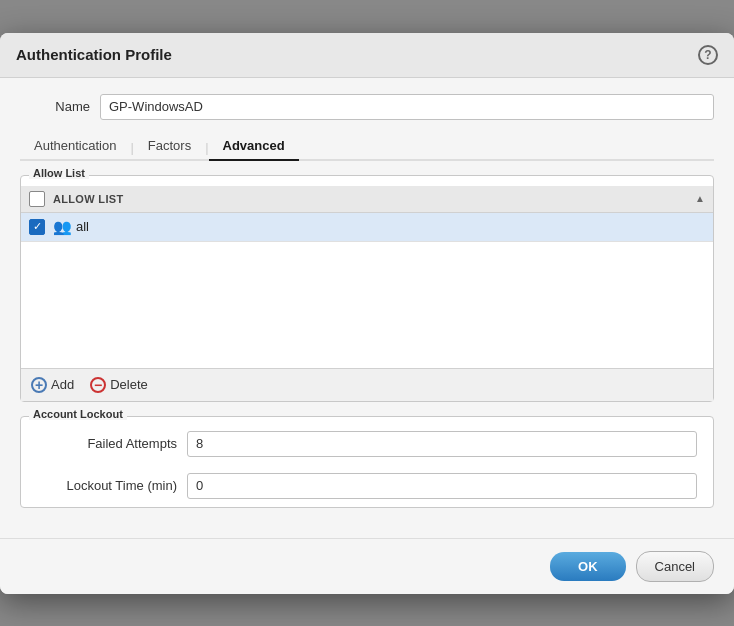  I want to click on select-all-checkbox, so click(37, 199).